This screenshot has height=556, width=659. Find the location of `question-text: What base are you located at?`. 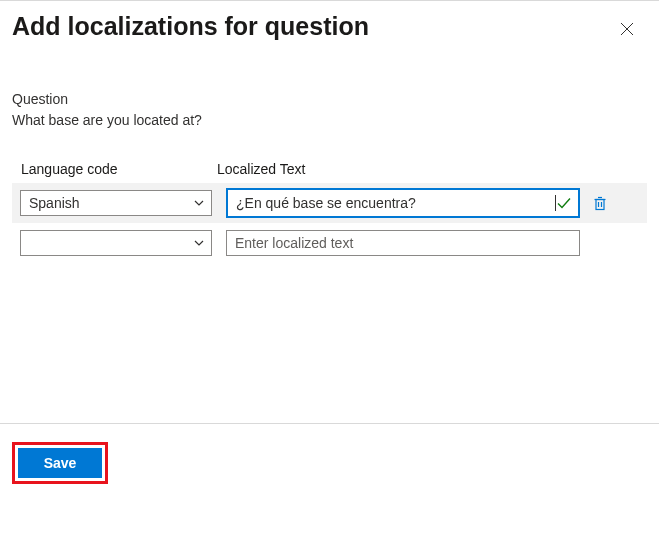

question-text: What base are you located at? is located at coordinates (330, 120).